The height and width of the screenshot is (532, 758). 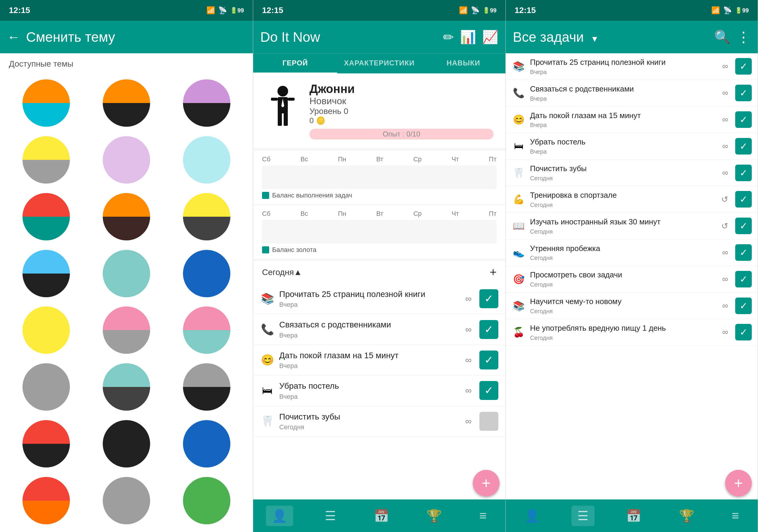 I want to click on fab-p3: +, so click(x=738, y=483).